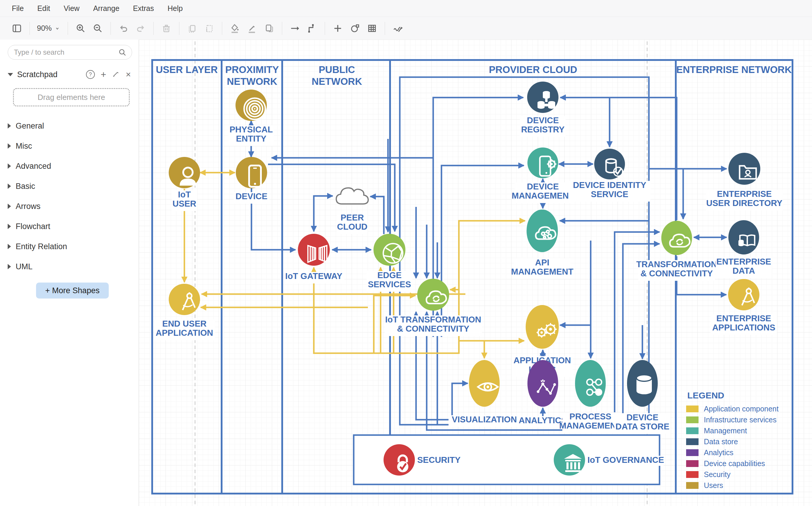 This screenshot has width=812, height=506. I want to click on zoom-in-icon, so click(81, 28).